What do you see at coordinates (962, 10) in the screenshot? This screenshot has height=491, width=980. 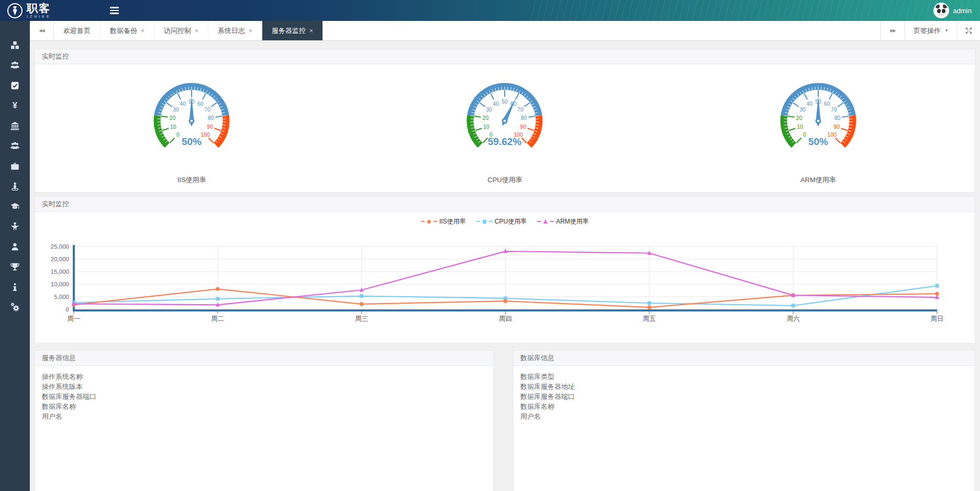 I see `username-label: admin` at bounding box center [962, 10].